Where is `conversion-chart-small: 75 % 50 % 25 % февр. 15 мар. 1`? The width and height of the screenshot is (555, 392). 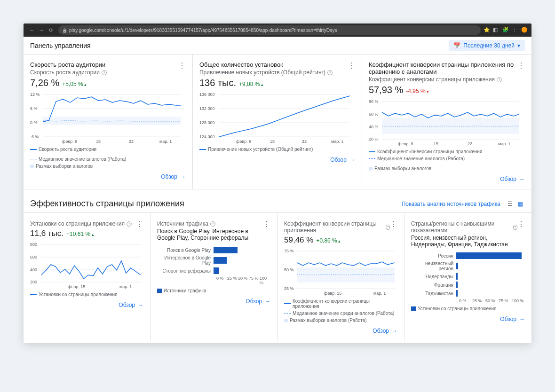 conversion-chart-small: 75 % 50 % 25 % февр. 15 мар. 1 is located at coordinates (341, 272).